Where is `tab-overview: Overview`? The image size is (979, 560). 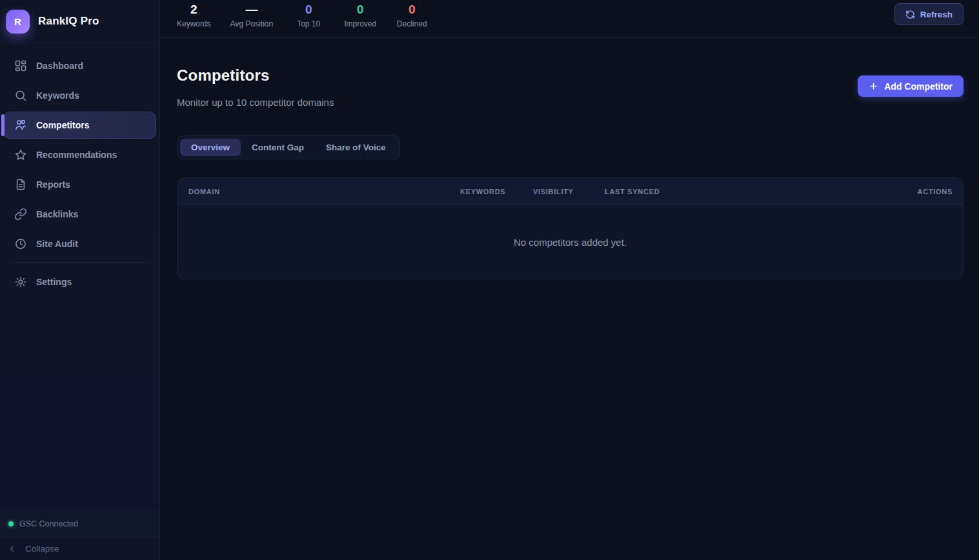
tab-overview: Overview is located at coordinates (210, 147).